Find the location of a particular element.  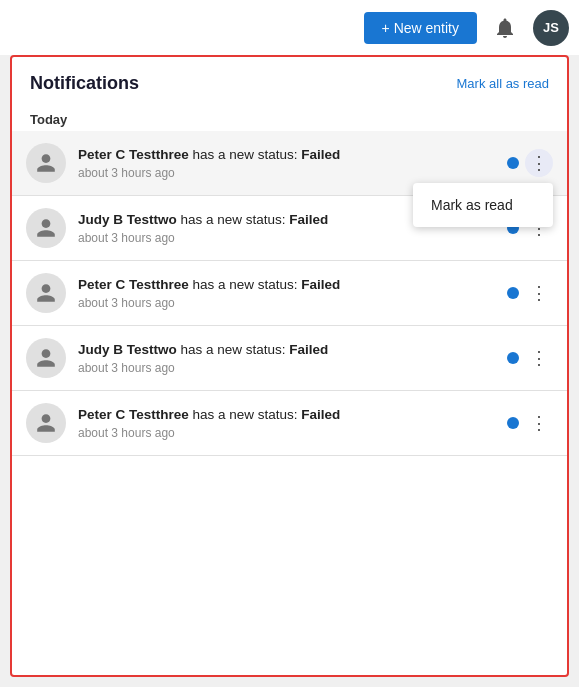

panel-header: Notifications Mark all as read is located at coordinates (290, 80).